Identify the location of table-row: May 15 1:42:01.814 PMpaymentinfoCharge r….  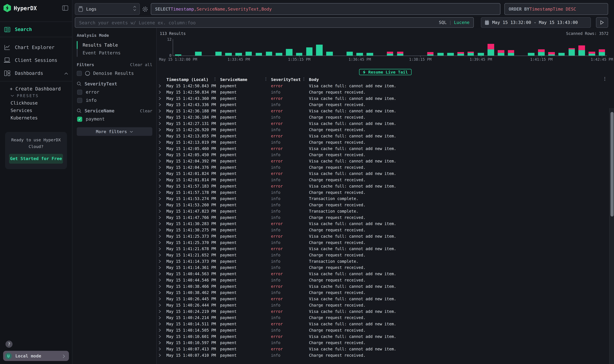
(385, 180).